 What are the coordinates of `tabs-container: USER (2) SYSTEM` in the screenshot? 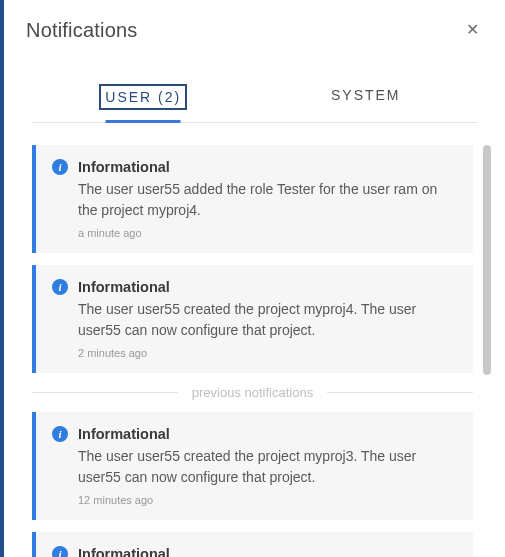 It's located at (254, 98).